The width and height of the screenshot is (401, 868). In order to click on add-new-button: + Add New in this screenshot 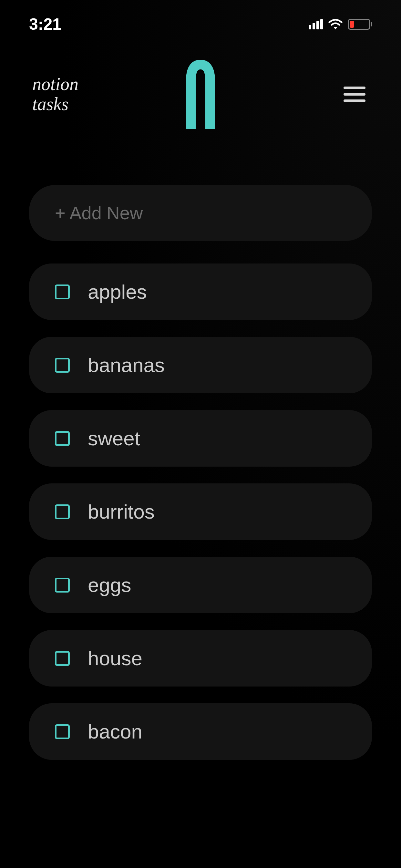, I will do `click(201, 213)`.